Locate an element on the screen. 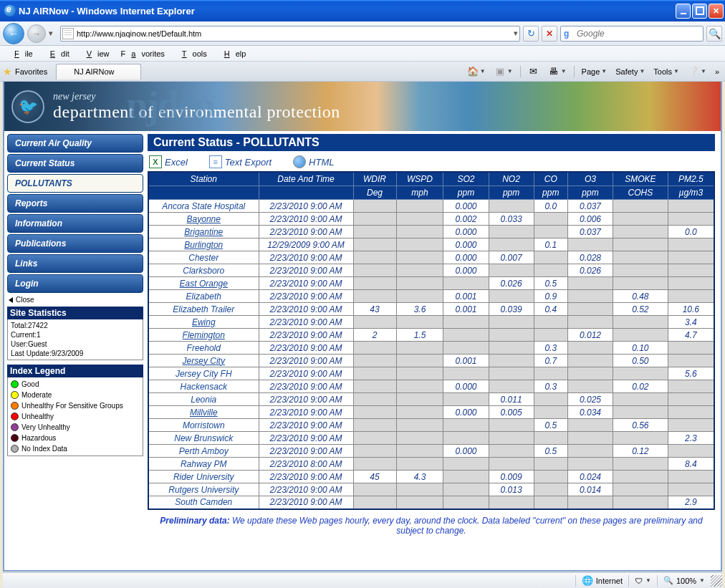  station-cell: Ewing is located at coordinates (203, 322).